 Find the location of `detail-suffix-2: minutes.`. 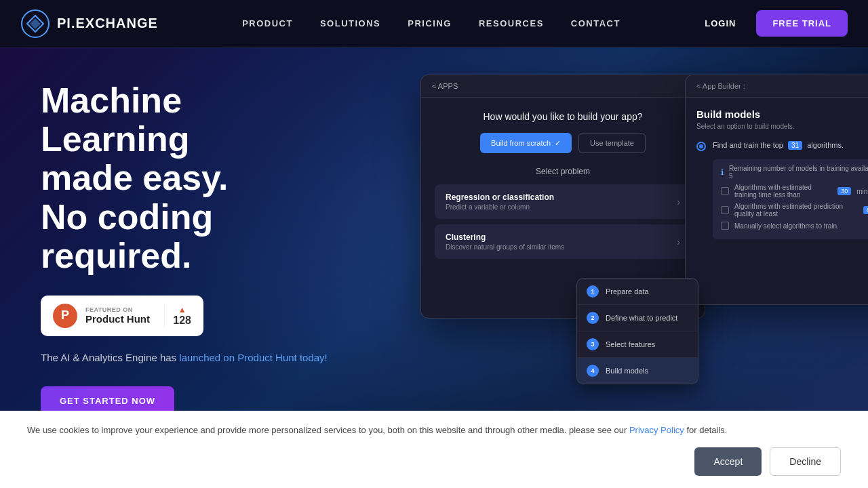

detail-suffix-2: minutes. is located at coordinates (863, 191).